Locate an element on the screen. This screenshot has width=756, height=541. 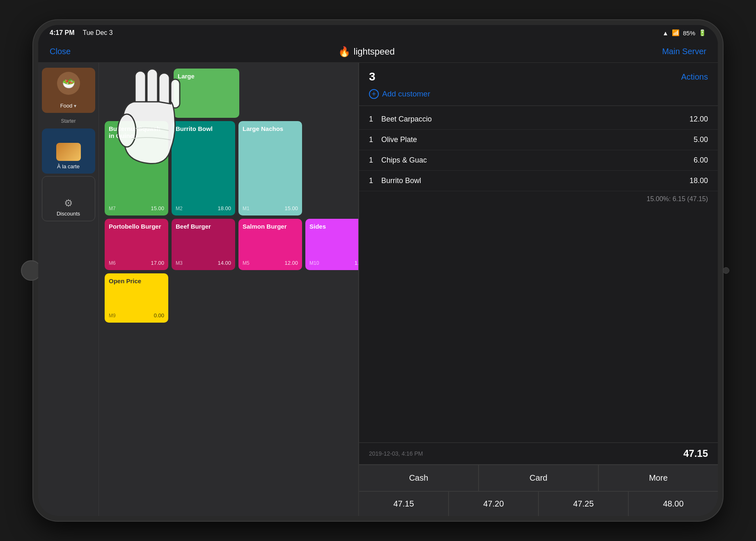
menu-row-3: Open Price M9 0.00 is located at coordinates (229, 298).